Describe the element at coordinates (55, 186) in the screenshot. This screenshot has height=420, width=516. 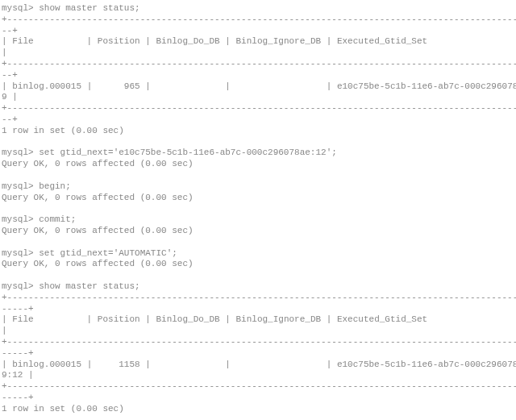
I see `cmd: begin;` at that location.